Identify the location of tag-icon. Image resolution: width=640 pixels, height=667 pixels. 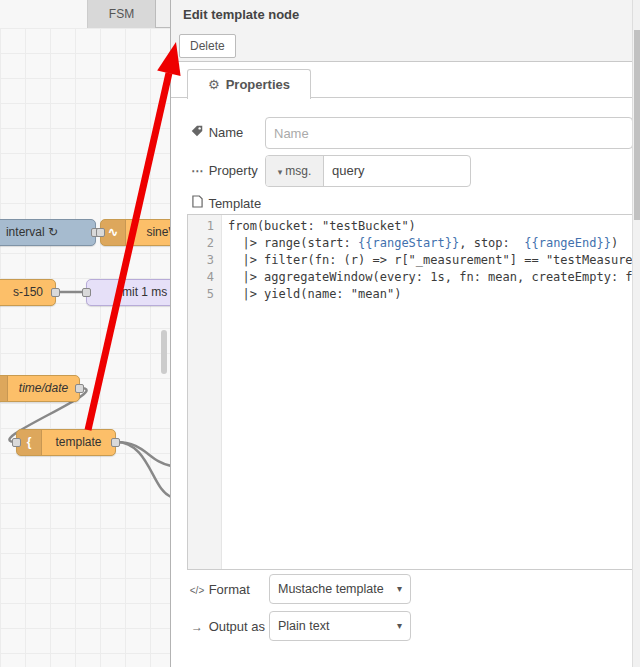
(197, 133).